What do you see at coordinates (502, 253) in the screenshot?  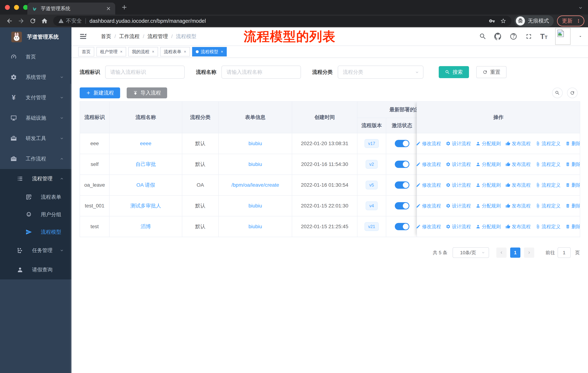 I see `prev-page-button` at bounding box center [502, 253].